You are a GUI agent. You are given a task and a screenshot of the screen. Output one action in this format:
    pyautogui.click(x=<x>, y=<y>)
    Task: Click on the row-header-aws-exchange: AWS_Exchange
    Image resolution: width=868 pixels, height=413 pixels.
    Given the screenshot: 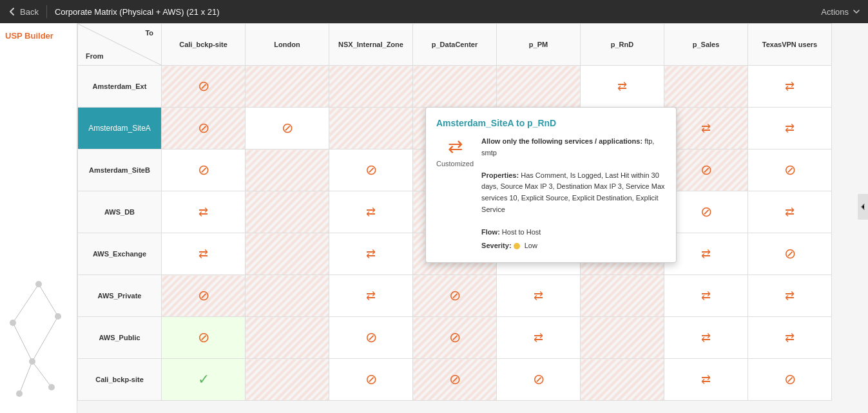 What is the action you would take?
    pyautogui.click(x=120, y=254)
    